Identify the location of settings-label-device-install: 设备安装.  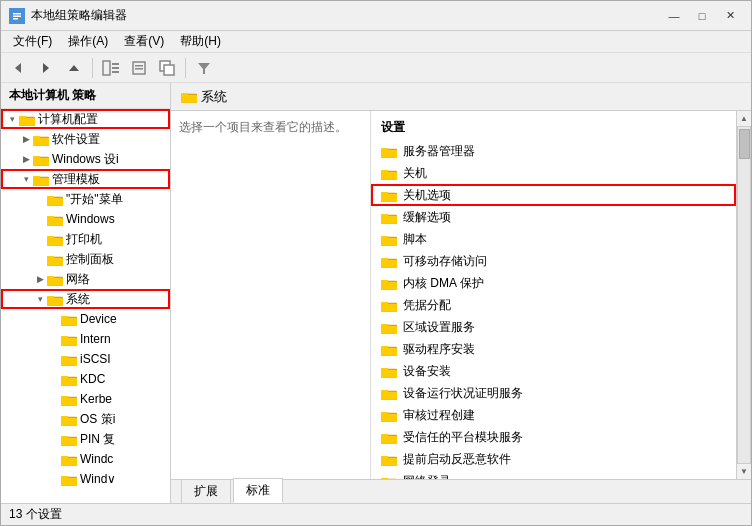
(427, 372).